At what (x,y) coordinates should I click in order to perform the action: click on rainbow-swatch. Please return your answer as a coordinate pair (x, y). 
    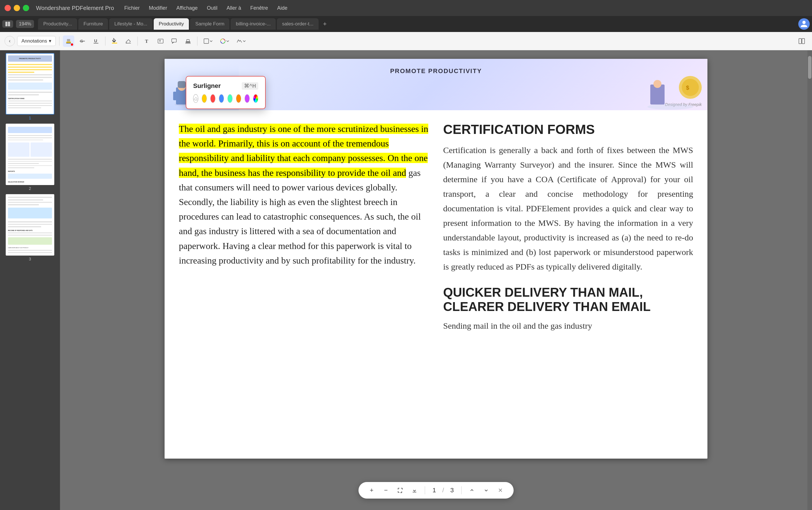
    Looking at the image, I should click on (256, 98).